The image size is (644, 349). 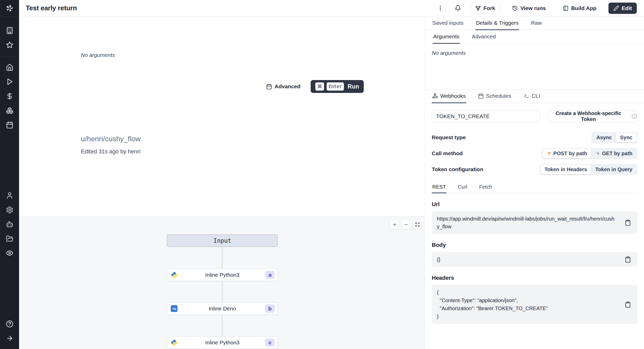 What do you see at coordinates (10, 253) in the screenshot?
I see `sidebar-item-audit` at bounding box center [10, 253].